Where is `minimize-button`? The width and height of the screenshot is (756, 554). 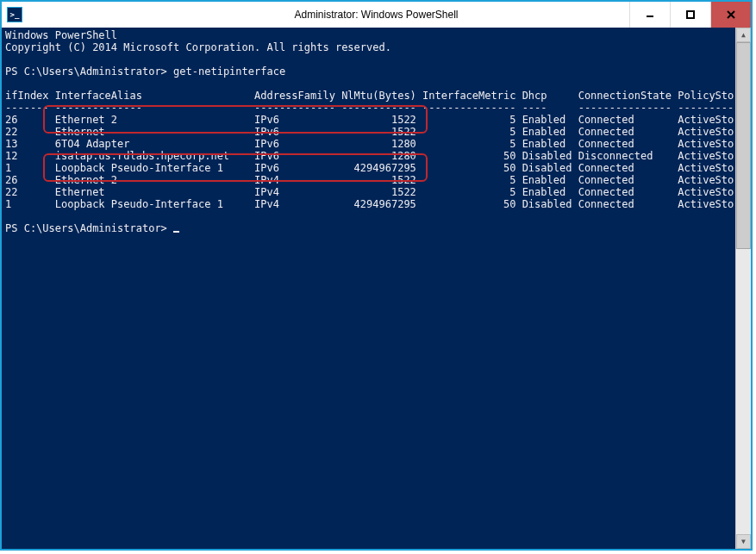 minimize-button is located at coordinates (650, 15).